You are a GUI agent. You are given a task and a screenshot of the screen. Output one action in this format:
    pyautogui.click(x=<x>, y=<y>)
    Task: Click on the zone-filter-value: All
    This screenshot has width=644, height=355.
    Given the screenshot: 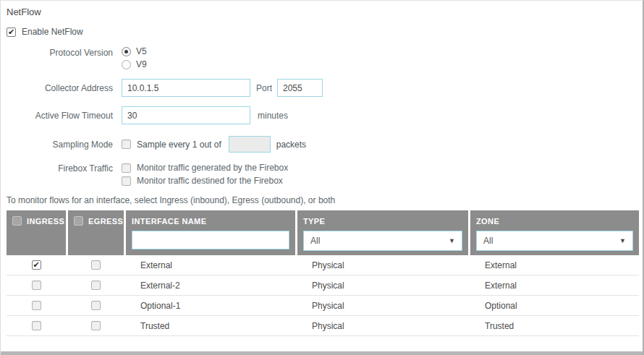 What is the action you would take?
    pyautogui.click(x=488, y=241)
    